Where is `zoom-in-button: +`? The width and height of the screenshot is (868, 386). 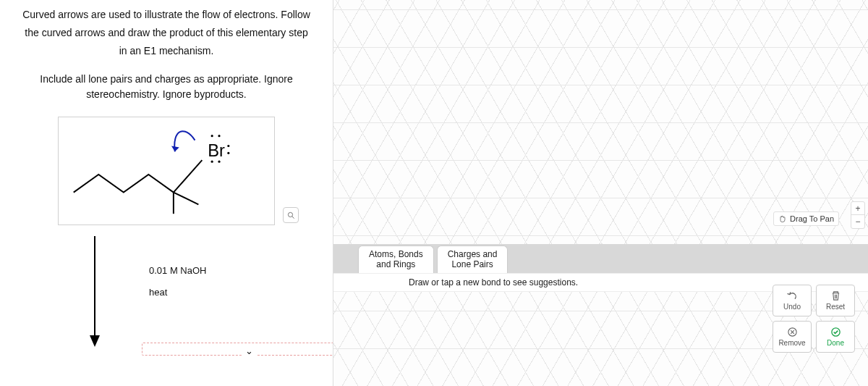
zoom-in-button: + is located at coordinates (858, 209).